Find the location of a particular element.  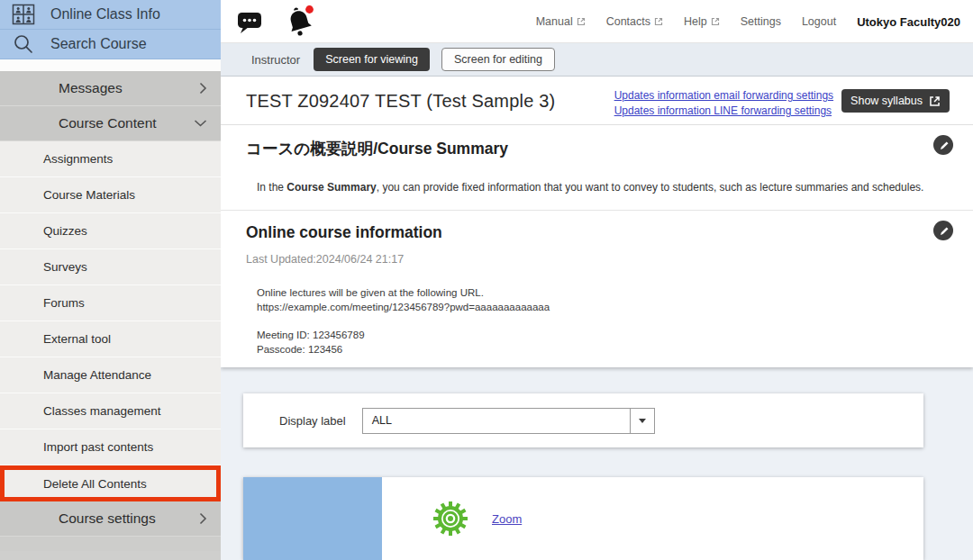

role-label: Instructor is located at coordinates (276, 59).